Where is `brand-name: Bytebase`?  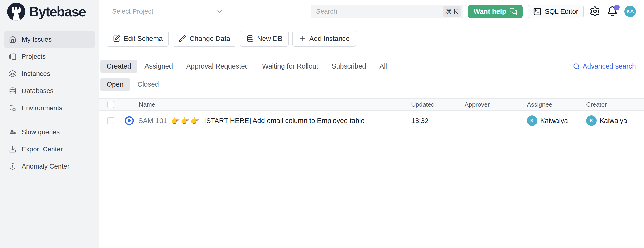
brand-name: Bytebase is located at coordinates (58, 12).